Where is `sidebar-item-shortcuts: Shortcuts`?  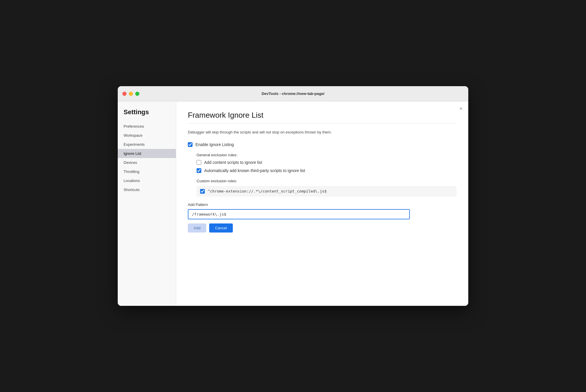
sidebar-item-shortcuts: Shortcuts is located at coordinates (147, 190).